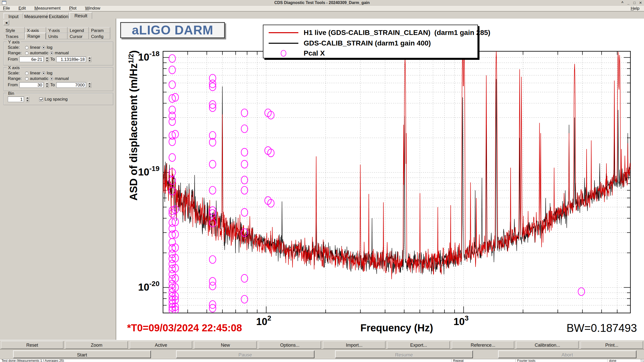  I want to click on y-from-input: 6e-21, so click(31, 59).